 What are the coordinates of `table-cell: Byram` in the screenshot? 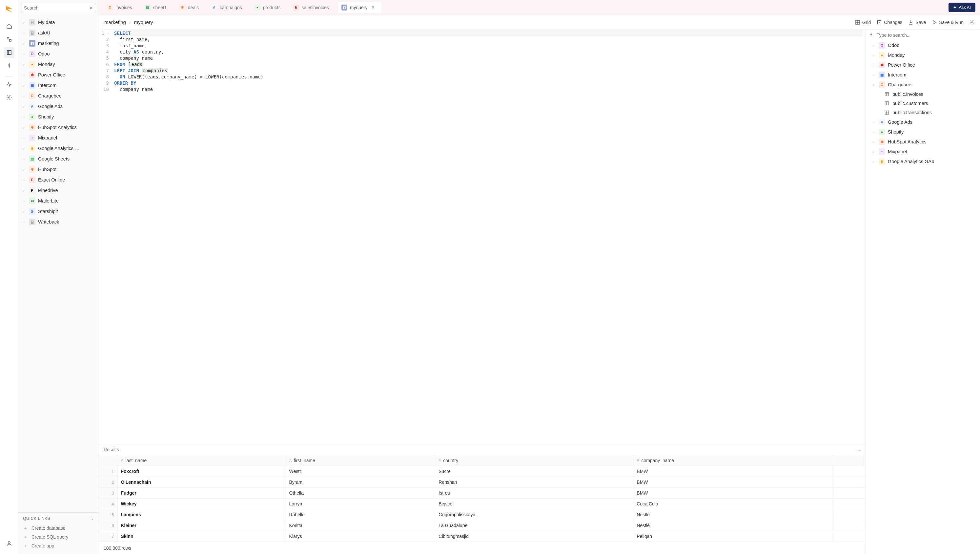 It's located at (361, 482).